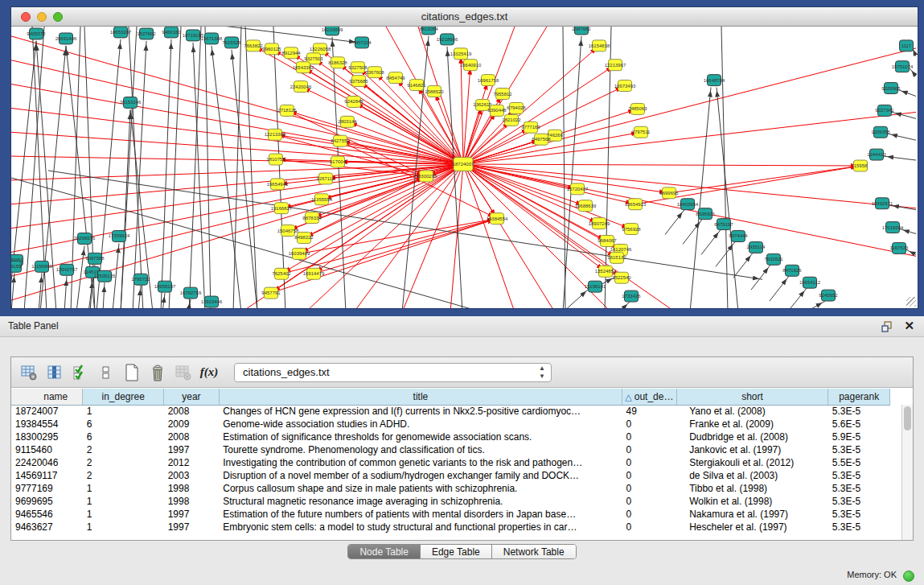 The width and height of the screenshot is (924, 585). Describe the element at coordinates (333, 31) in the screenshot. I see `graph-node: 16033809` at that location.